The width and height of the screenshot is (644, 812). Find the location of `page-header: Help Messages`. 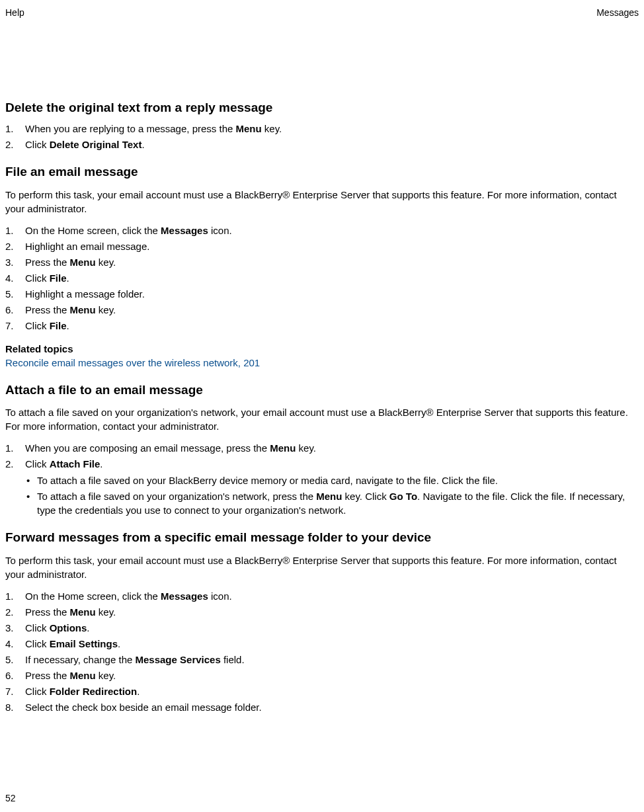

page-header: Help Messages is located at coordinates (322, 13).